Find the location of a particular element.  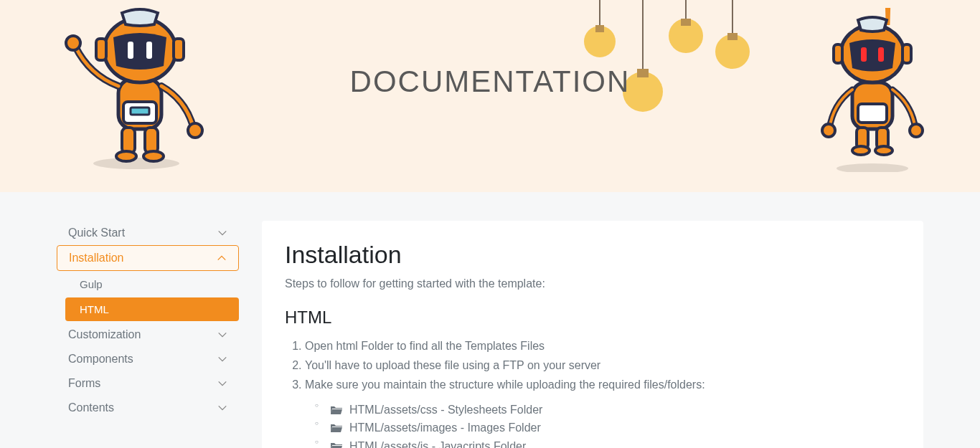

nav-sub-gulp: Gulp is located at coordinates (152, 284).